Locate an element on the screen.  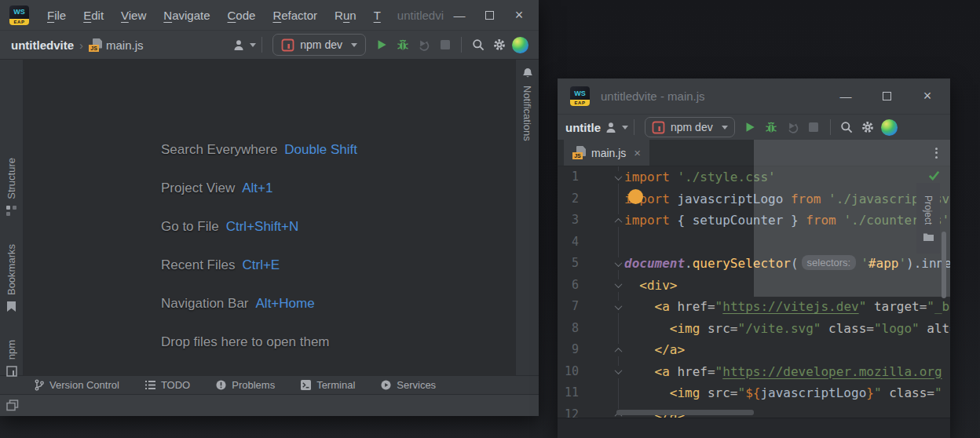
code-line: 11 <img src="${javascriptLogo}" class=" is located at coordinates (754, 393).